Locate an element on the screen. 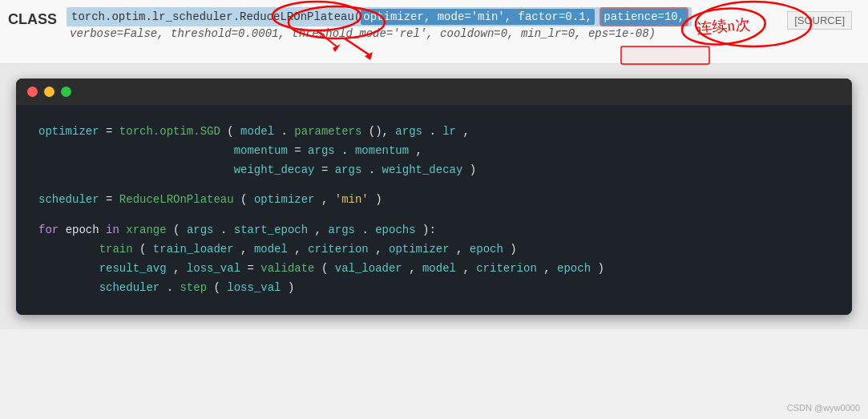 The width and height of the screenshot is (868, 419). signature-line: torch.optim.lr_scheduler.ReduceLROnPlate… is located at coordinates (379, 17).